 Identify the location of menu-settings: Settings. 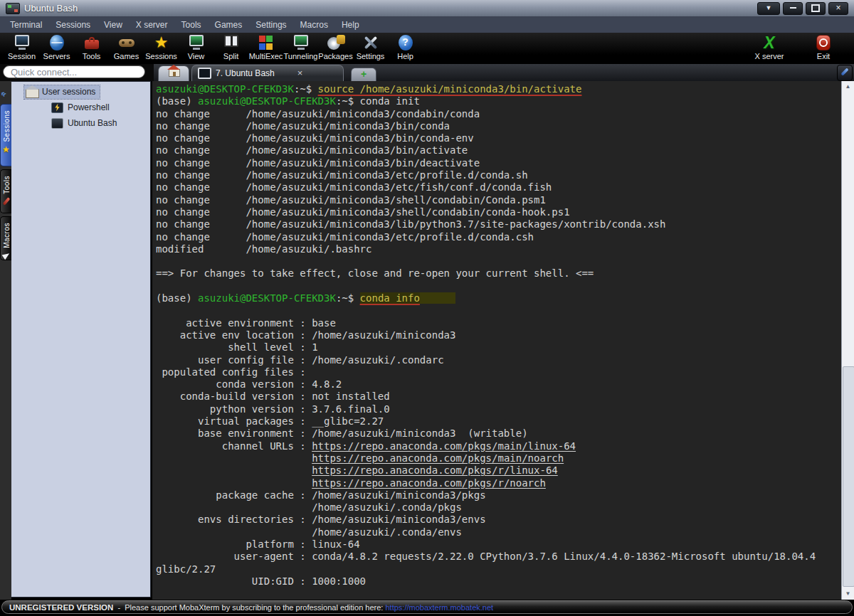
(270, 25).